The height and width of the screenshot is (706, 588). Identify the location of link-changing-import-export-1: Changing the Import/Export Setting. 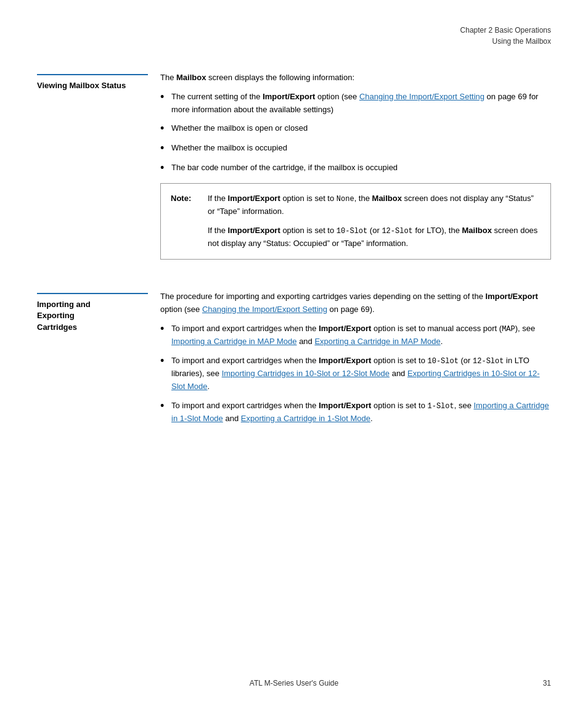
(422, 96).